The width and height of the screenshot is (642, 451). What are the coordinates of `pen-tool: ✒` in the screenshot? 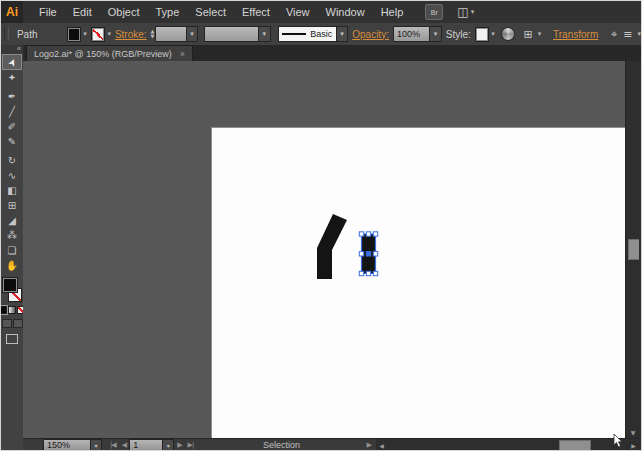 It's located at (12, 96).